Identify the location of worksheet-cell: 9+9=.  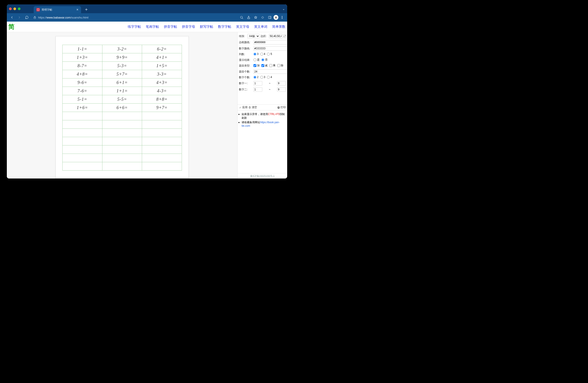
(122, 58).